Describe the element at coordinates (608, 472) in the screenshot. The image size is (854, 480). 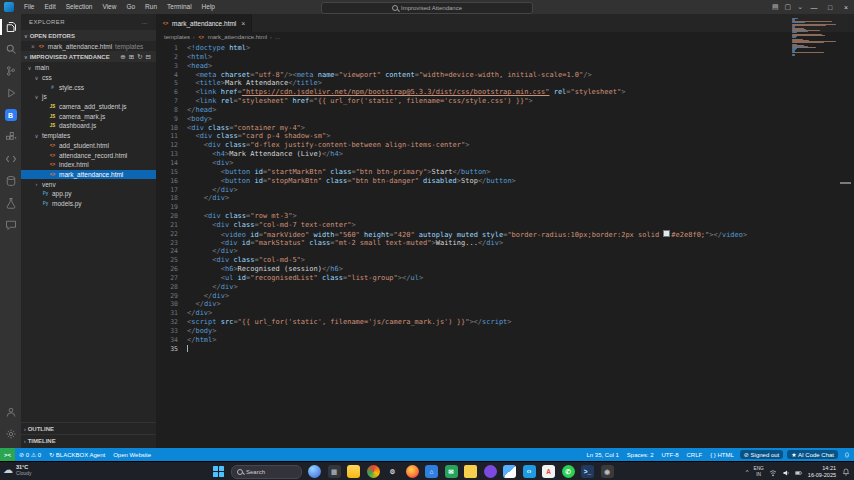
I see `taskbar-icon-camera: ◉` at that location.